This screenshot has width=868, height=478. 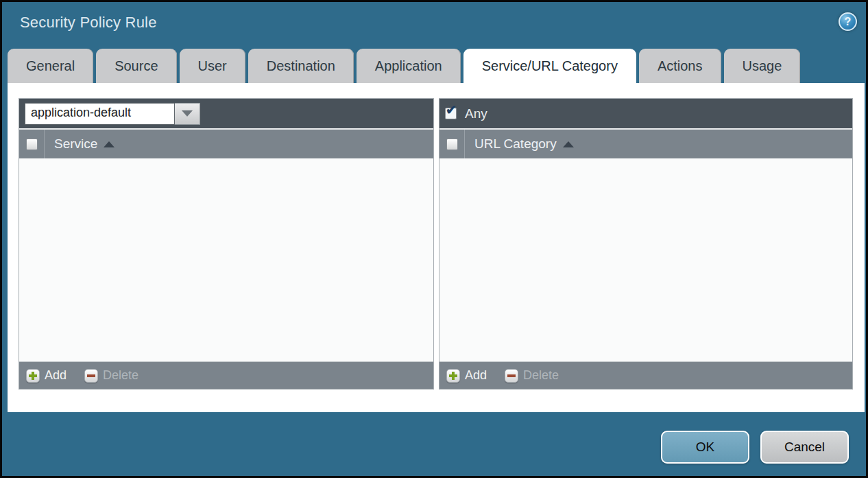 I want to click on tab-bar: General Source User Destination Applicat…, so click(x=404, y=66).